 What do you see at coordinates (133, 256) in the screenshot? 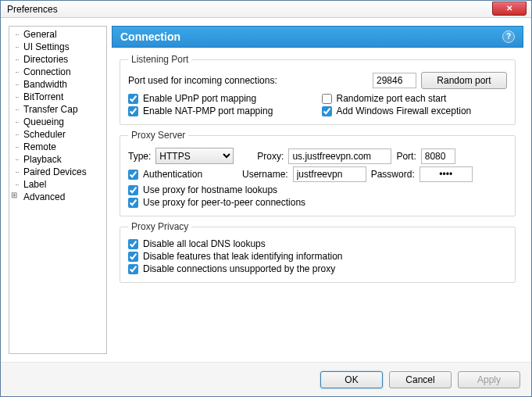
I see `privacy-leak-checkbox` at bounding box center [133, 256].